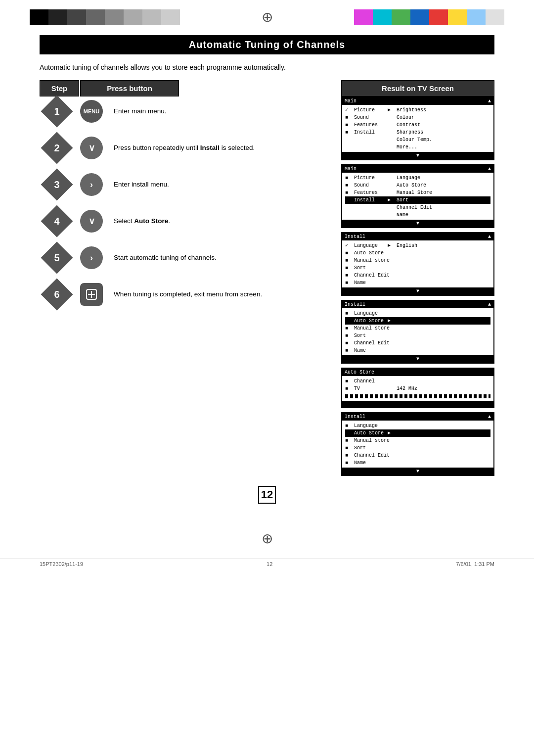  Describe the element at coordinates (267, 564) in the screenshot. I see `meta-bar: 15PT2302/p11-19 12 7/6/01, 1:31 PM` at that location.